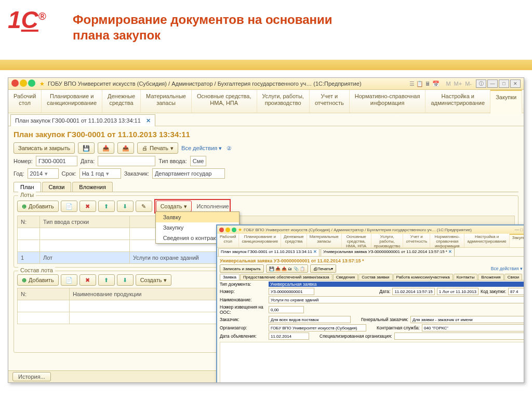  I want to click on inset-doctab: План закупок ГЗ00-0001 от 11.10.2013 13:…, so click(269, 252).